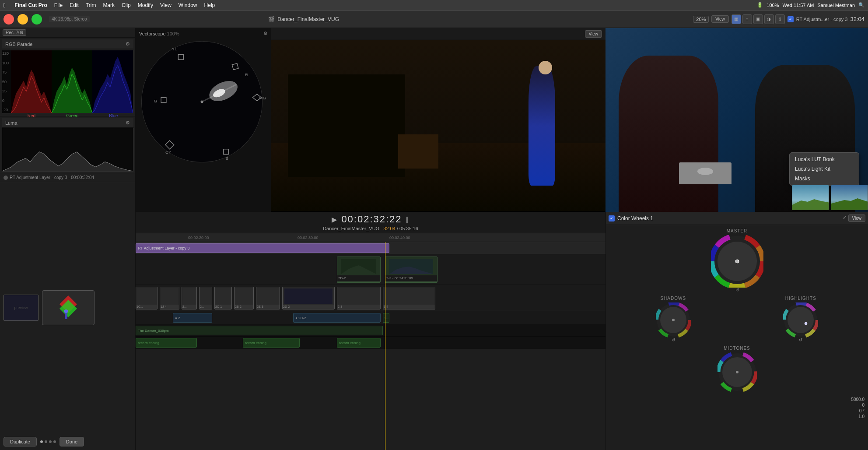  Describe the element at coordinates (371, 318) in the screenshot. I see `broll-track-bottom: ● 2 ● 2D-2 1...` at that location.